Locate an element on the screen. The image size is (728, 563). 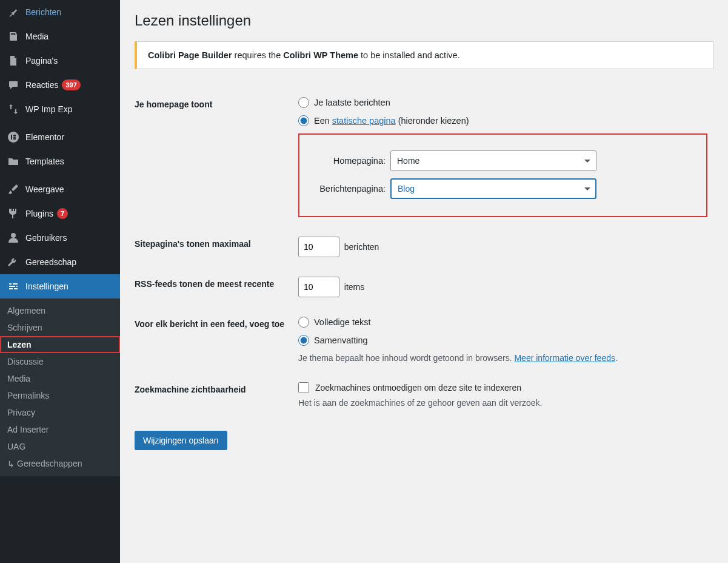
select-posts-page: Blog is located at coordinates (493, 189).